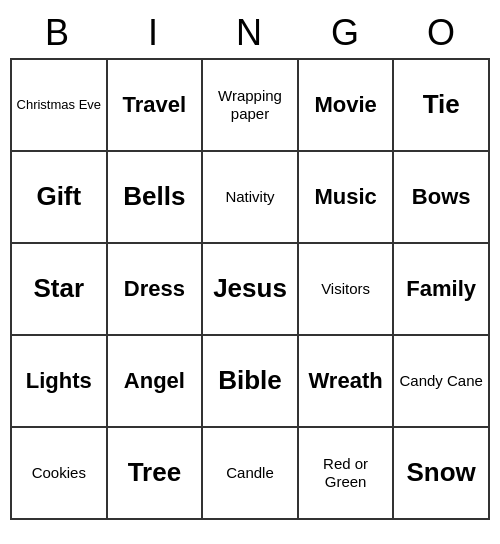 The image size is (500, 544). I want to click on bingo-cell-r0-c2: Wrapping paper, so click(251, 106).